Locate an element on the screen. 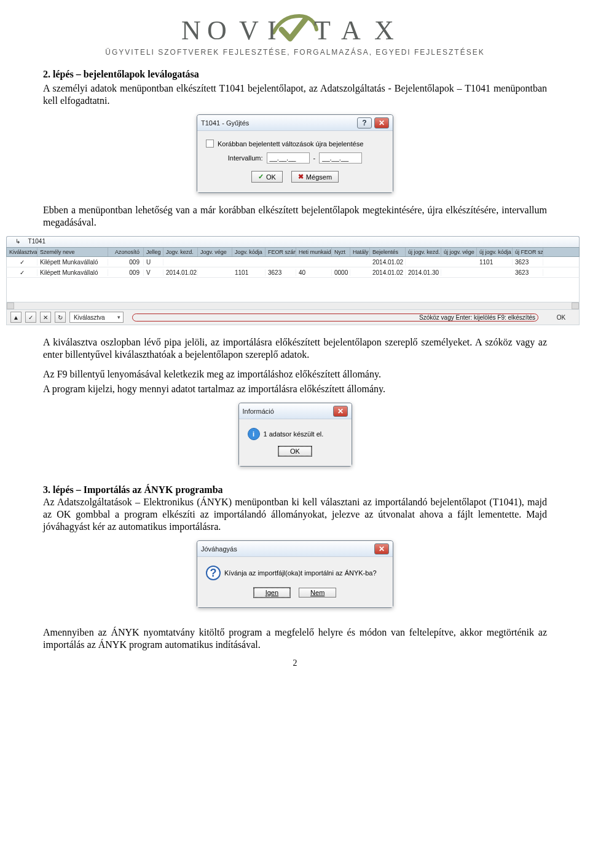  logo-mark: N O V I T A X is located at coordinates (295, 30).